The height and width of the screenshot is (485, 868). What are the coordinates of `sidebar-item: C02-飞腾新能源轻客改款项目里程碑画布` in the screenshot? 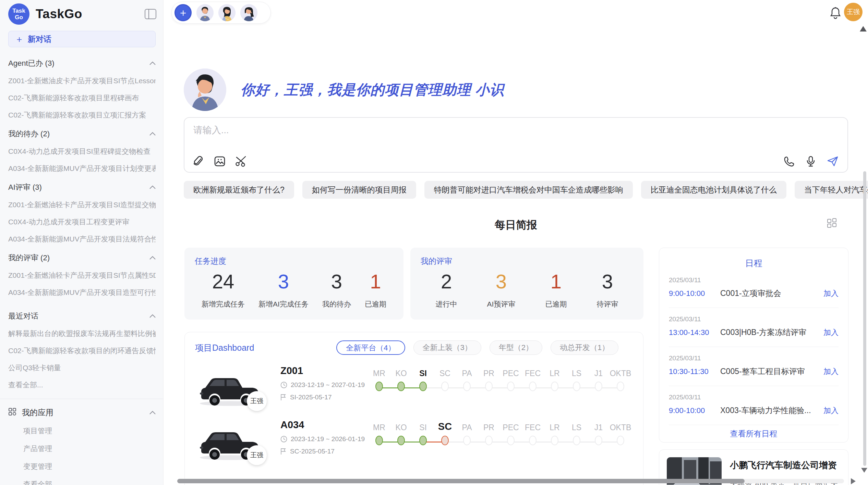 It's located at (82, 98).